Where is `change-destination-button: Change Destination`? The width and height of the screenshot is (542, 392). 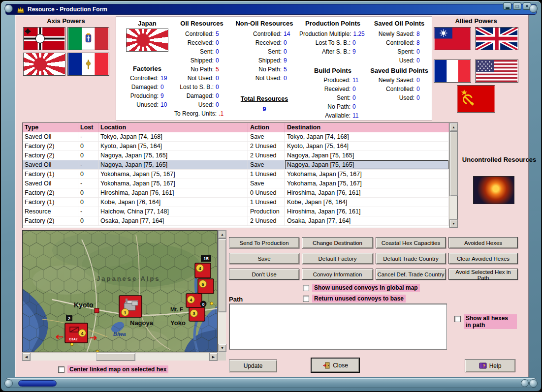
change-destination-button: Change Destination is located at coordinates (338, 243).